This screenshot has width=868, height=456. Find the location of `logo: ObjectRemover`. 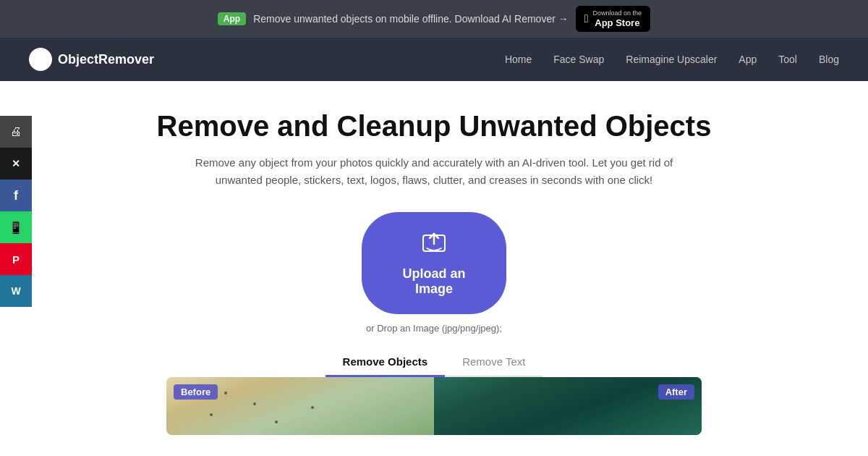

logo: ObjectRemover is located at coordinates (91, 59).